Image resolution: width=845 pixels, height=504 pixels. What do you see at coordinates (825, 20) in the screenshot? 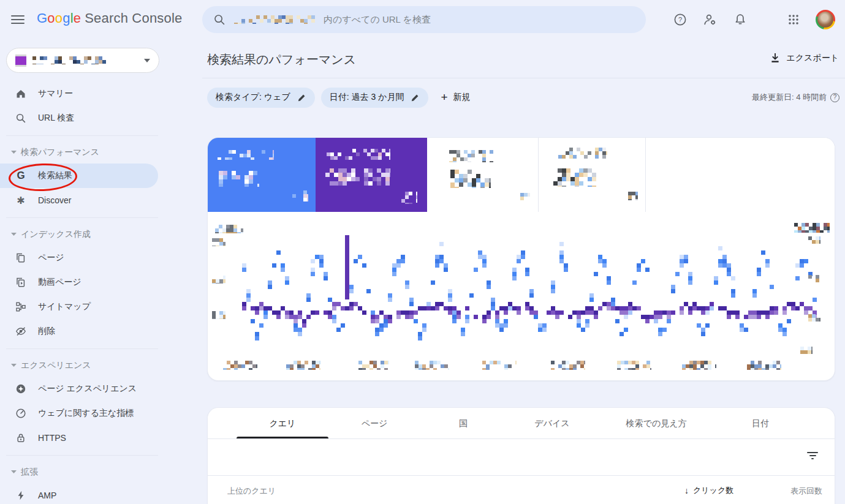
I see `avatar` at bounding box center [825, 20].